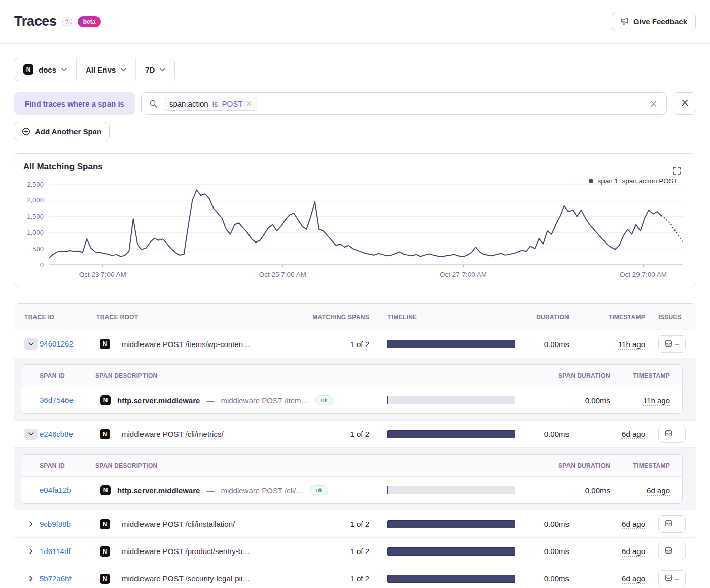  What do you see at coordinates (55, 524) in the screenshot?
I see `trace-id-link: 9cb9f88b` at bounding box center [55, 524].